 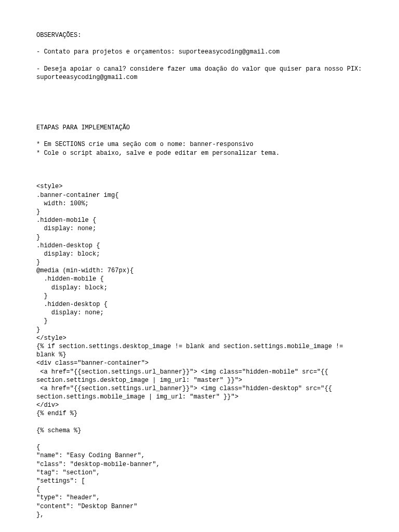 What do you see at coordinates (158, 52) in the screenshot?
I see `line-contact: - Contato para projetos e orçamentos: su…` at bounding box center [158, 52].